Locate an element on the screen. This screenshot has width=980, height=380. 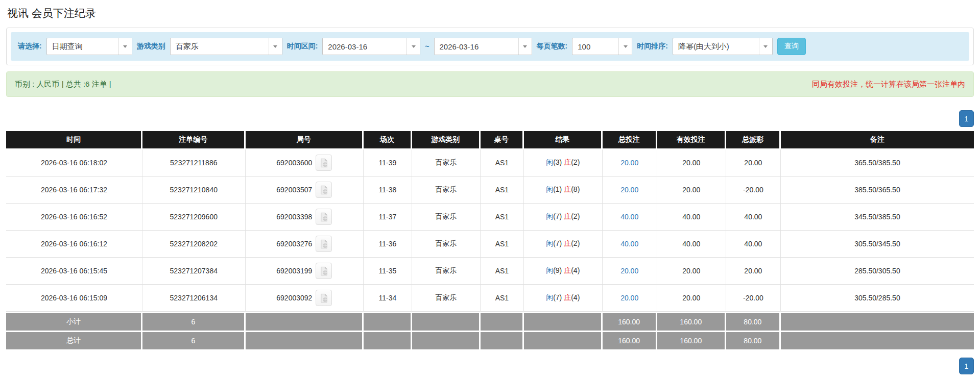
date-from-value: 2026-03-16 is located at coordinates (365, 46).